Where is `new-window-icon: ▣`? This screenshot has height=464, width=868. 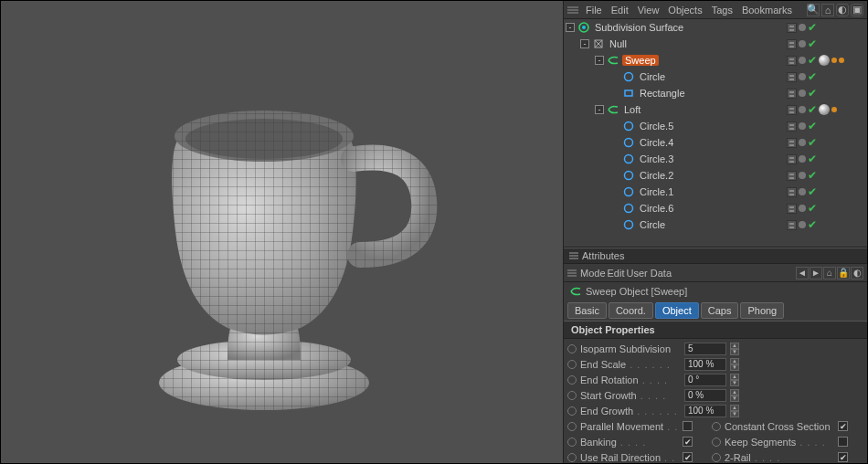 new-window-icon: ▣ is located at coordinates (857, 10).